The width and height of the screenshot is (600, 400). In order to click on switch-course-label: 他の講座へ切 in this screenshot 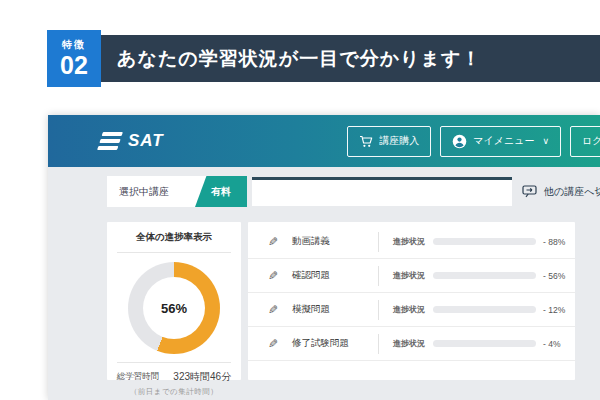, I will do `click(572, 192)`.